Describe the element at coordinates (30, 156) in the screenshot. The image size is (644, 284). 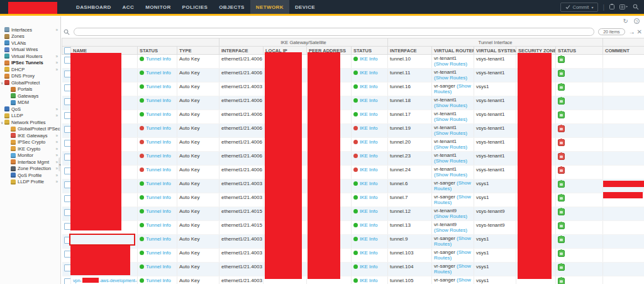
I see `sidebar-item-monitor: Monitor»` at that location.